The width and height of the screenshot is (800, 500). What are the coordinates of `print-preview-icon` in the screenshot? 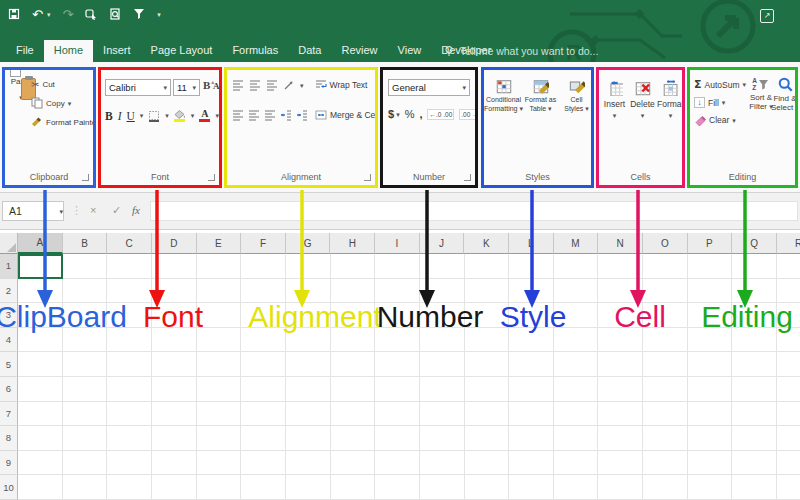 It's located at (115, 14).